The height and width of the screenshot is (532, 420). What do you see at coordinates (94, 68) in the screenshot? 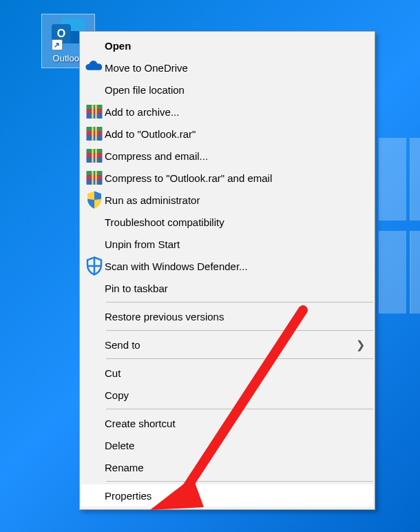
I see `onedrive-icon` at bounding box center [94, 68].